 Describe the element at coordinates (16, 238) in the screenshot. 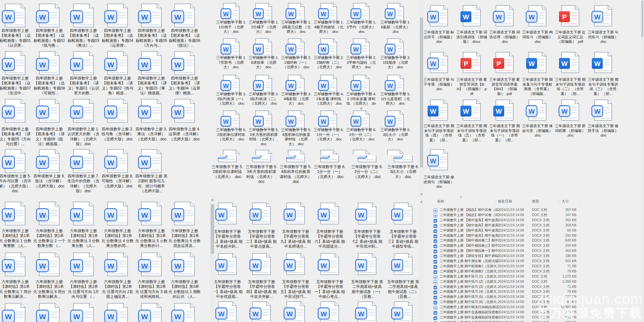

I see `file-label: 六年级数学上册 【课时练】第1单元 分数乘法 1 分数乘整数 （人...` at that location.